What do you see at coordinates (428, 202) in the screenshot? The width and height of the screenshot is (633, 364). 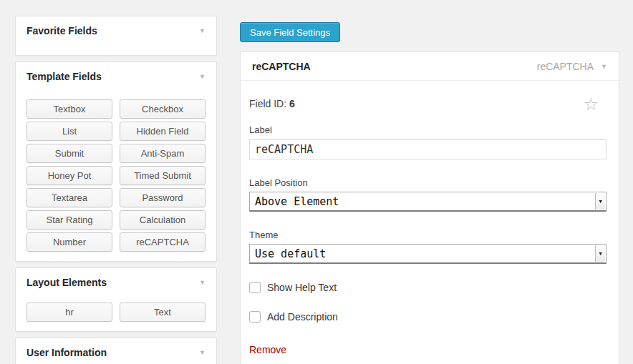 I see `label-position-select: Above Element ▼` at bounding box center [428, 202].